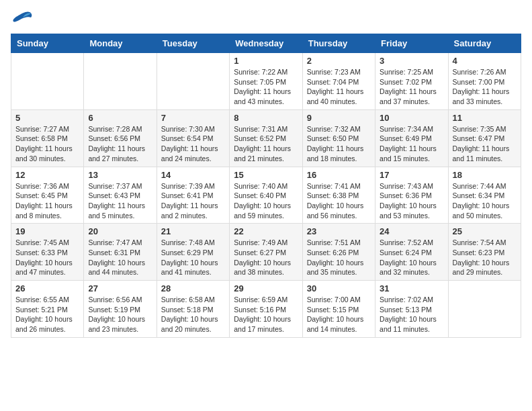  What do you see at coordinates (193, 289) in the screenshot?
I see `day-number: 28` at bounding box center [193, 289].